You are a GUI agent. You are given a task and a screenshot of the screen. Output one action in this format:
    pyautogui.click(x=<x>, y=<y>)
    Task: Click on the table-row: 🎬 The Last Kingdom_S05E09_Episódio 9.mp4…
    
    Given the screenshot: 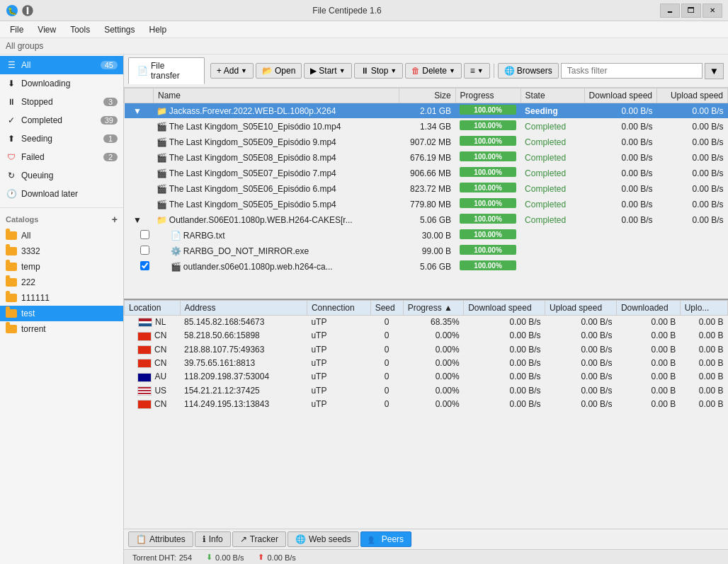 What is the action you would take?
    pyautogui.click(x=426, y=142)
    